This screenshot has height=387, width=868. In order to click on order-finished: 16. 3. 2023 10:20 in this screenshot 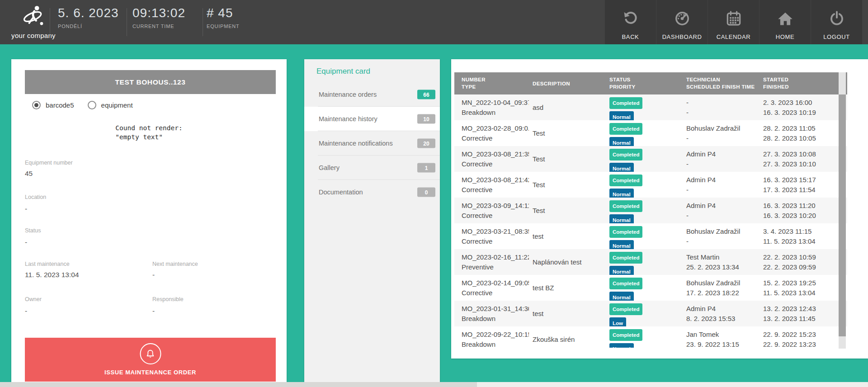, I will do `click(804, 216)`.